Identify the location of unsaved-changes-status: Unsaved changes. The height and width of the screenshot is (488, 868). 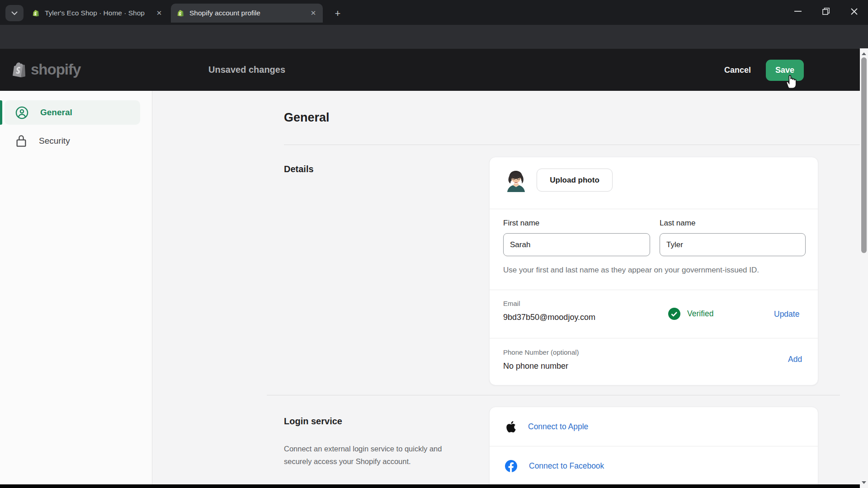
(247, 70).